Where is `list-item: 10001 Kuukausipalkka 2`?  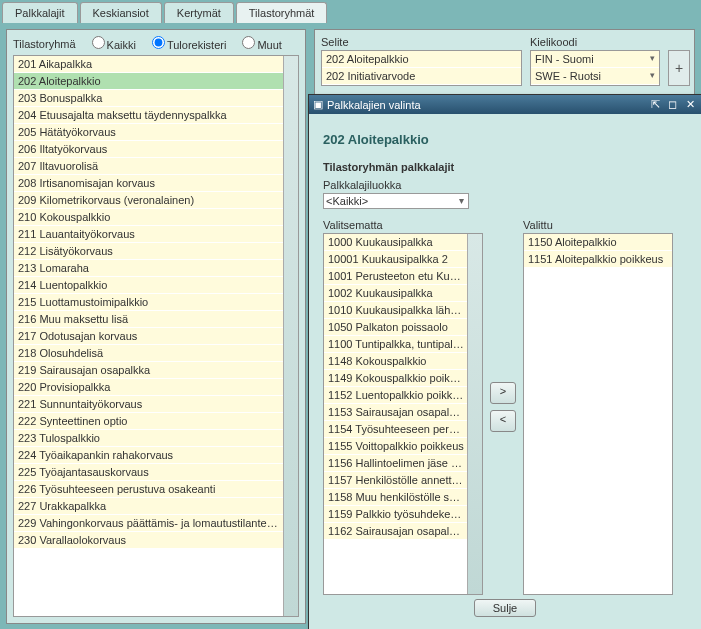
list-item: 10001 Kuukausipalkka 2 is located at coordinates (396, 260).